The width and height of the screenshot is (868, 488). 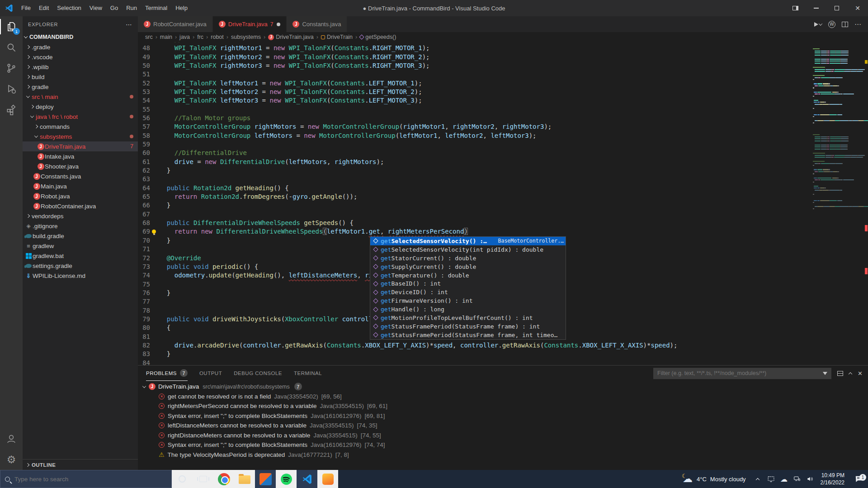 What do you see at coordinates (742, 373) in the screenshot?
I see `problems-filter` at bounding box center [742, 373].